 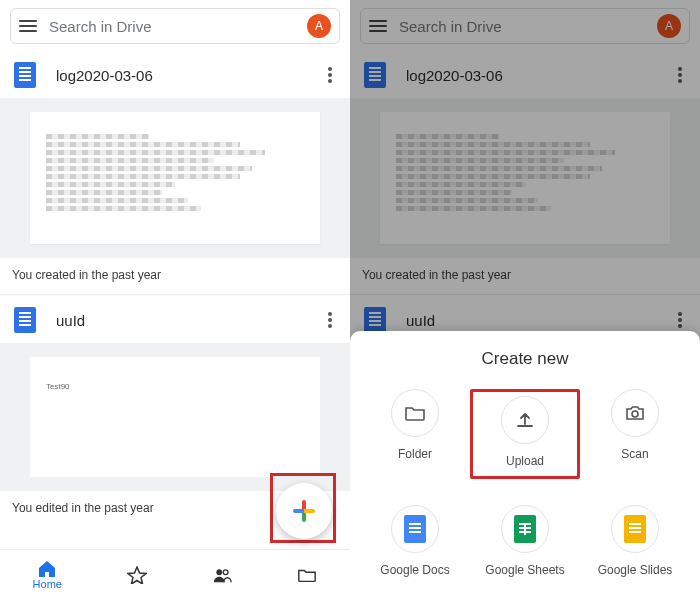 What do you see at coordinates (222, 575) in the screenshot?
I see `people-icon` at bounding box center [222, 575].